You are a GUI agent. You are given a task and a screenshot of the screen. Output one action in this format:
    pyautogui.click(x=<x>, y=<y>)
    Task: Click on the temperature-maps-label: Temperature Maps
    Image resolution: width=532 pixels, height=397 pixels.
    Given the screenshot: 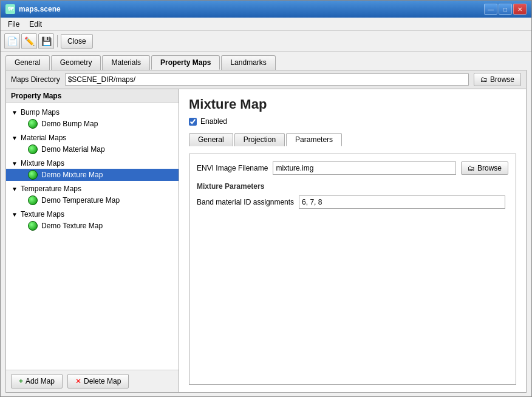 What is the action you would take?
    pyautogui.click(x=51, y=189)
    